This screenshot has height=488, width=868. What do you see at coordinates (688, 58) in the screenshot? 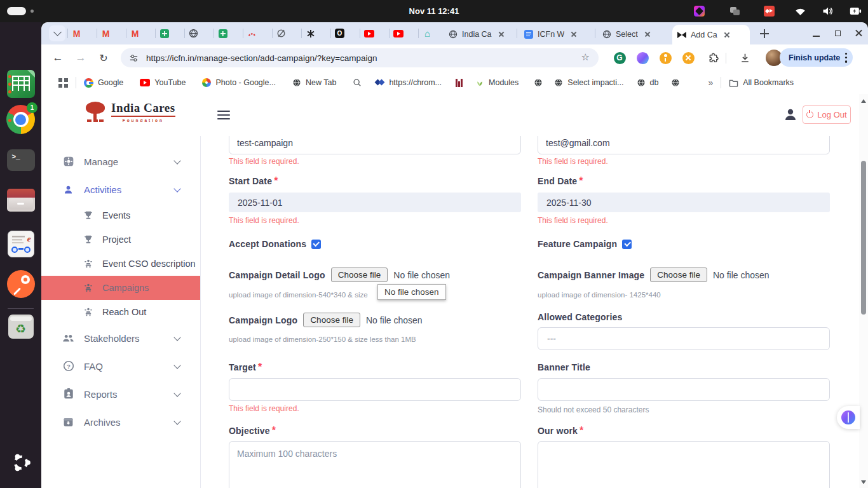
I see `orange-blocker-extension-icon` at bounding box center [688, 58].